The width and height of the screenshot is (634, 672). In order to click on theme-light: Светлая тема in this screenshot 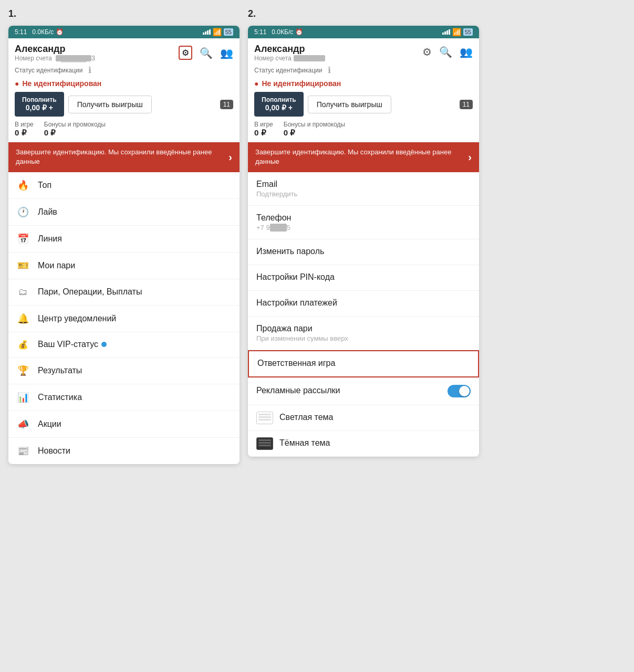, I will do `click(363, 418)`.